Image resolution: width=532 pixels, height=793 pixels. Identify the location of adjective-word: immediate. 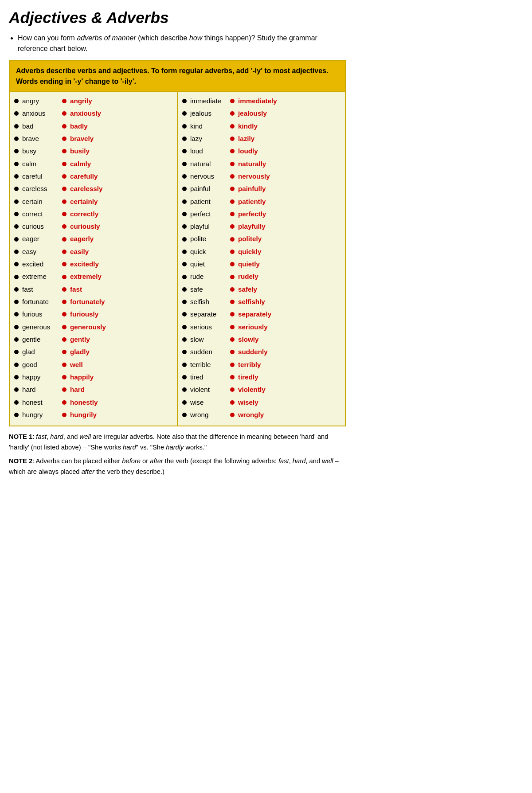
(210, 101).